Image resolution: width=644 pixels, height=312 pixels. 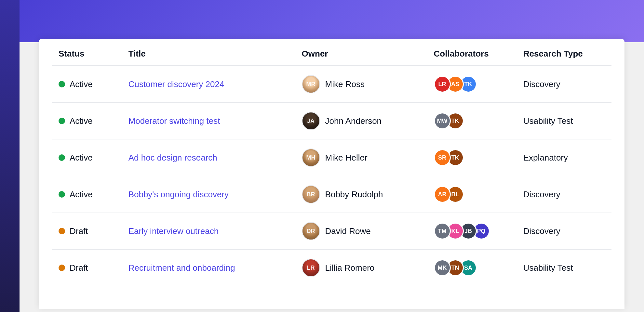 What do you see at coordinates (311, 194) in the screenshot?
I see `owner-avatar: BR` at bounding box center [311, 194].